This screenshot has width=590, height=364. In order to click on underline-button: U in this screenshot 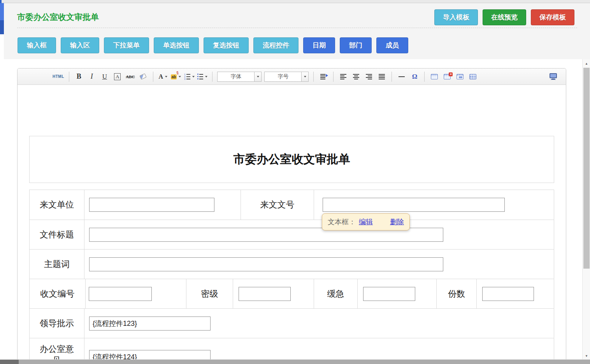, I will do `click(105, 77)`.